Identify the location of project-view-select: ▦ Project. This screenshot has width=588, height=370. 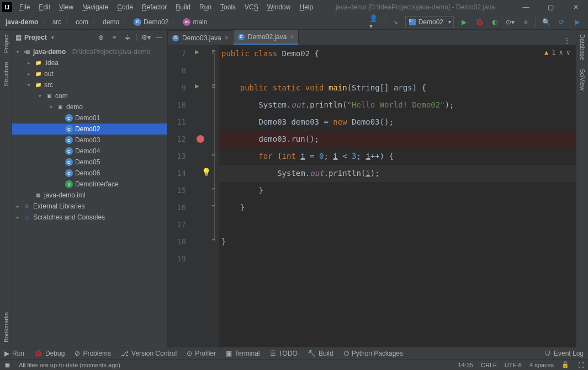
(35, 37).